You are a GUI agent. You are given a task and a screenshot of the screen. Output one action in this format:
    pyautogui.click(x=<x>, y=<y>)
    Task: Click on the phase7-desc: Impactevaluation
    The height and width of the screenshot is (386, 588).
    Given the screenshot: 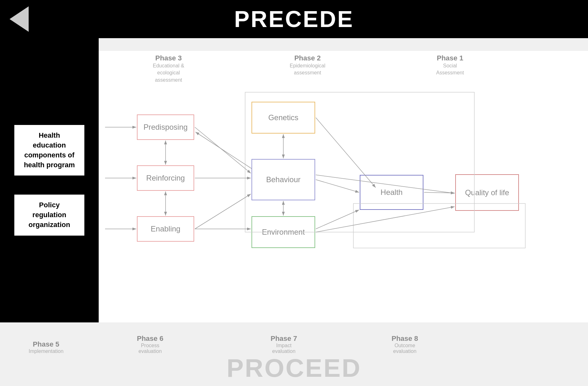 What is the action you would take?
    pyautogui.click(x=284, y=348)
    